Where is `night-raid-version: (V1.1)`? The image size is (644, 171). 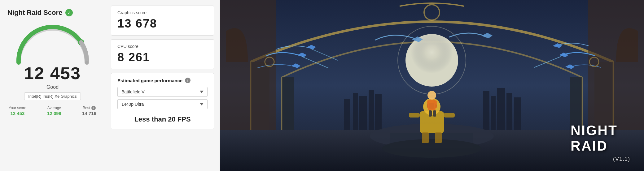 night-raid-version: (V1.1) is located at coordinates (621, 159).